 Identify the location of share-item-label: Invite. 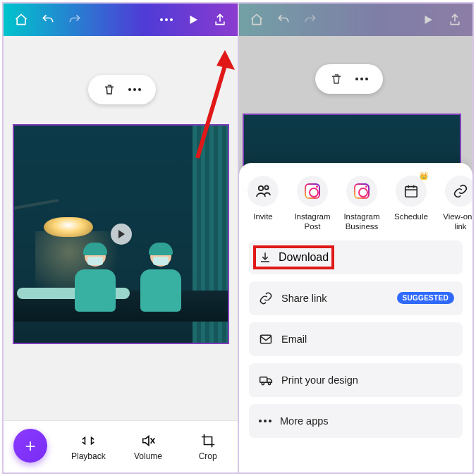
(263, 217).